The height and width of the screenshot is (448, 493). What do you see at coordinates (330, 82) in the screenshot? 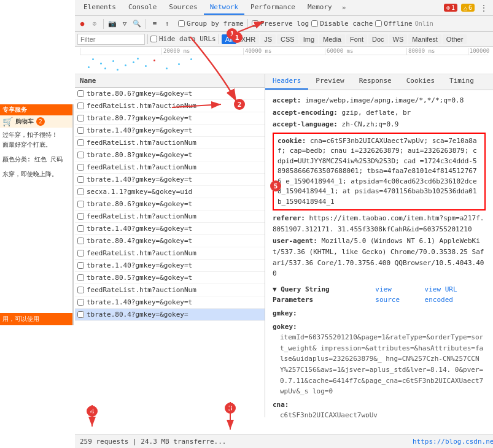
I see `tab-preview: Preview` at bounding box center [330, 82].